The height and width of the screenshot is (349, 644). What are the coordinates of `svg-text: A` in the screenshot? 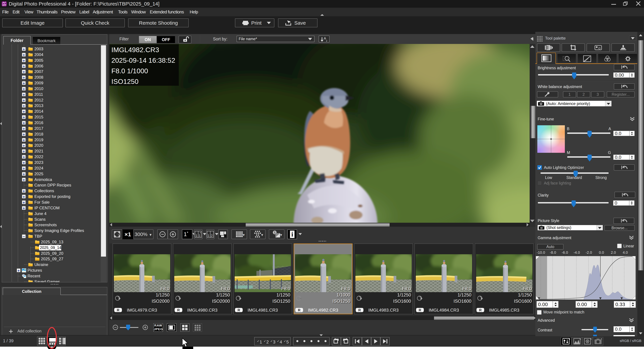 It's located at (325, 38).